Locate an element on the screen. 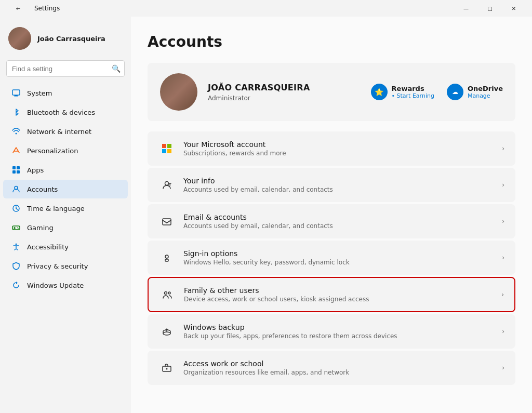 The width and height of the screenshot is (532, 413). sidebar-item-label: Accessibility is located at coordinates (48, 247).